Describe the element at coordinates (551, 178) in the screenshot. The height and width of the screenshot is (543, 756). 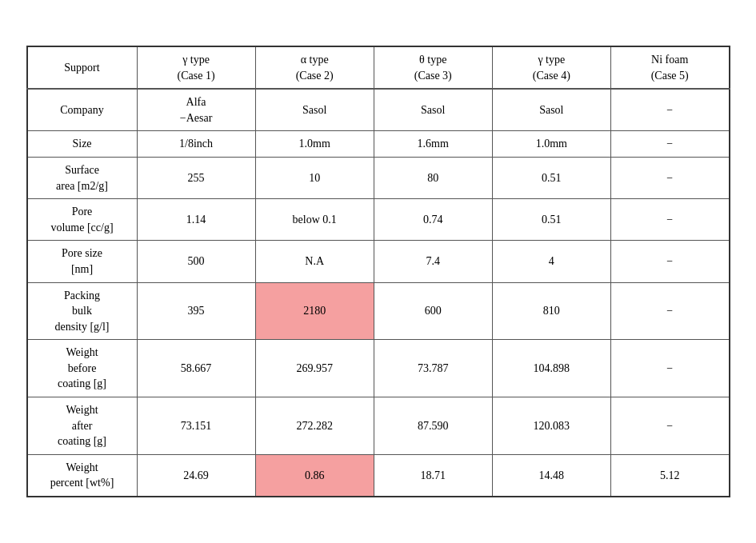
I see `cell-surfacearea-case4: 0.51` at that location.